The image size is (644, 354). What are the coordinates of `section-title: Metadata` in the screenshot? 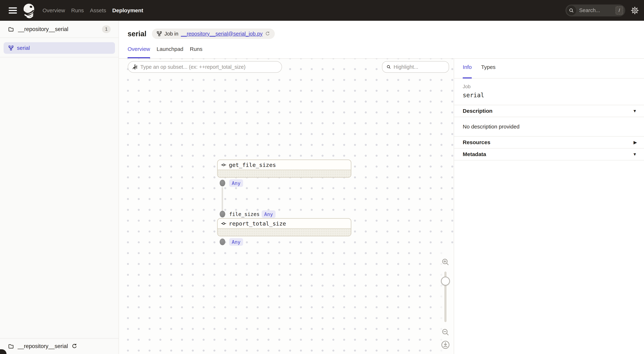 It's located at (474, 154).